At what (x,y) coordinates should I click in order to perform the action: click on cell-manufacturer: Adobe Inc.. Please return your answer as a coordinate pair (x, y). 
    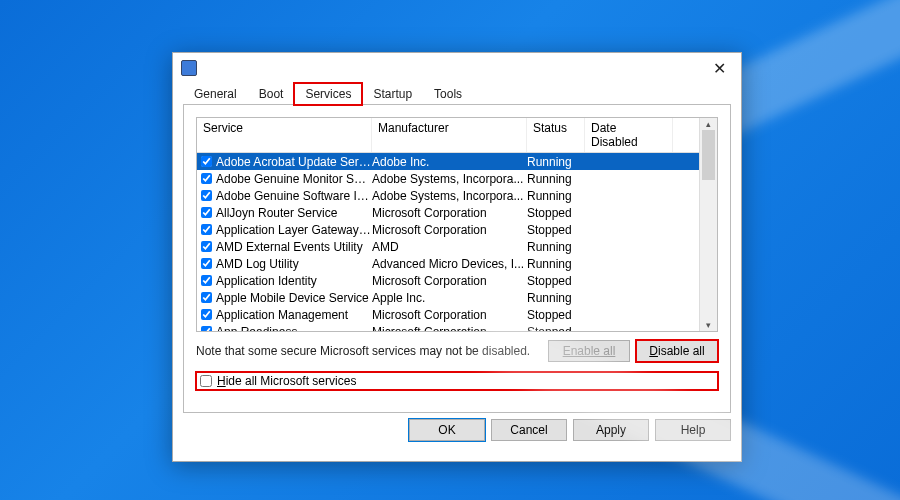
    Looking at the image, I should click on (450, 162).